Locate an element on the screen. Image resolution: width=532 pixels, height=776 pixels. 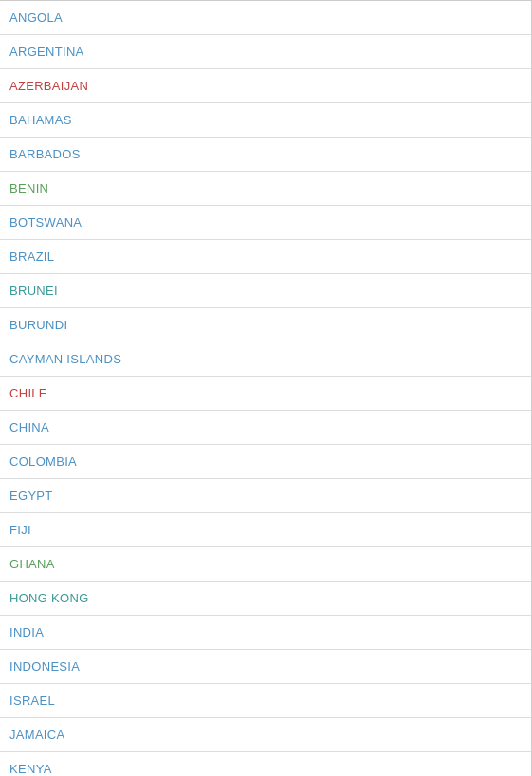
country-name: KENYA is located at coordinates (30, 768).